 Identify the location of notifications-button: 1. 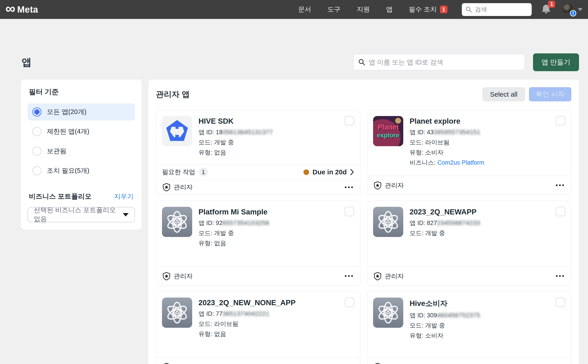
(546, 10).